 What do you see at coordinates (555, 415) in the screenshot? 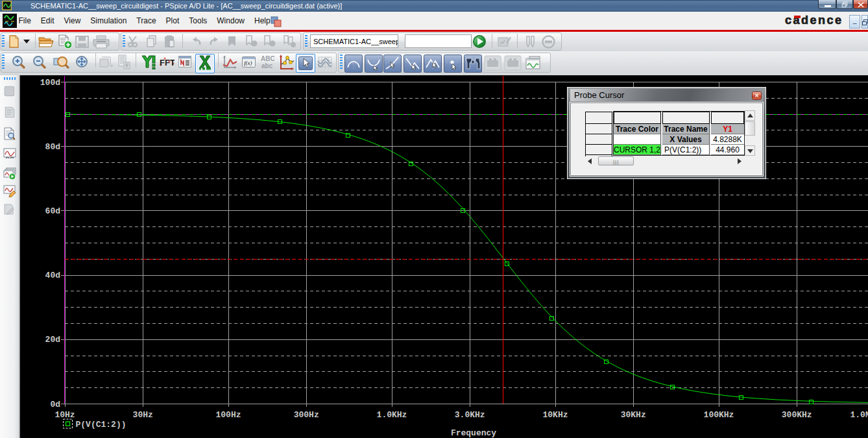
I see `svg-text: 10KHz` at bounding box center [555, 415].